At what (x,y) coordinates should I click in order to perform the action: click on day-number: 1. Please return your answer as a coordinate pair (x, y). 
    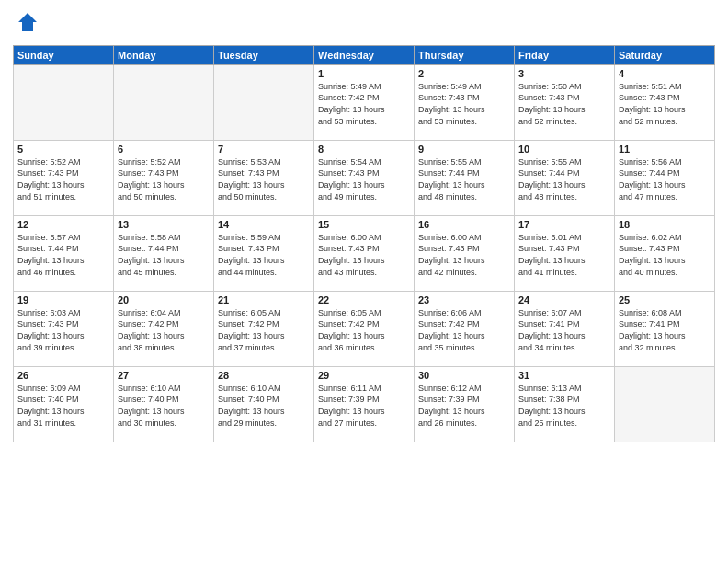
    Looking at the image, I should click on (364, 74).